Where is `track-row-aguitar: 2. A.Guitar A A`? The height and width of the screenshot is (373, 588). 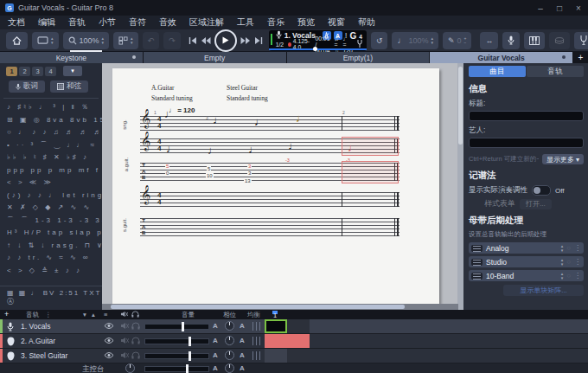
track-row-aguitar: 2. A.Guitar A A is located at coordinates (294, 341).